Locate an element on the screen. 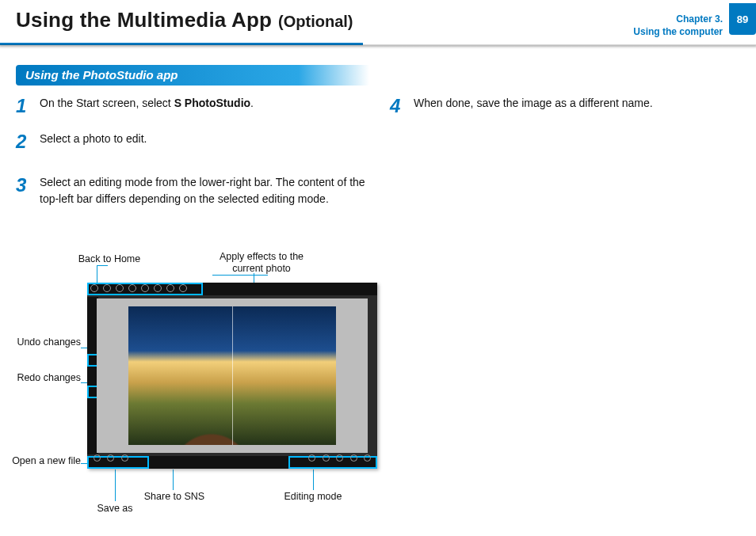  step-3: 3 Select an editing mode from the lower-… is located at coordinates (191, 191).